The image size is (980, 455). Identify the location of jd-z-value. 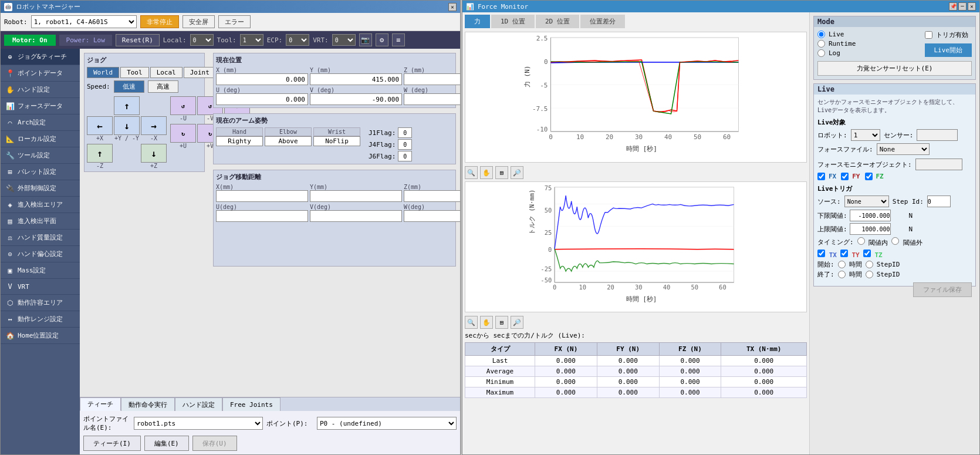
(432, 196).